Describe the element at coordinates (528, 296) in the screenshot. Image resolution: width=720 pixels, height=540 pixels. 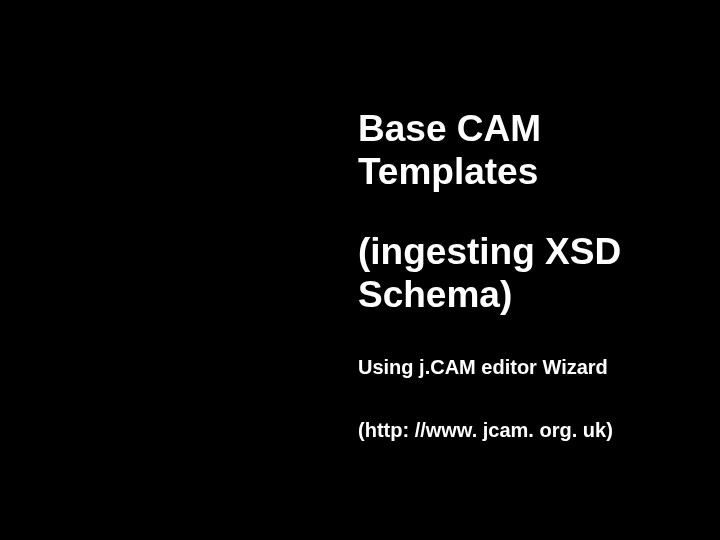
I see `subtitle-line-2: Schema)` at that location.